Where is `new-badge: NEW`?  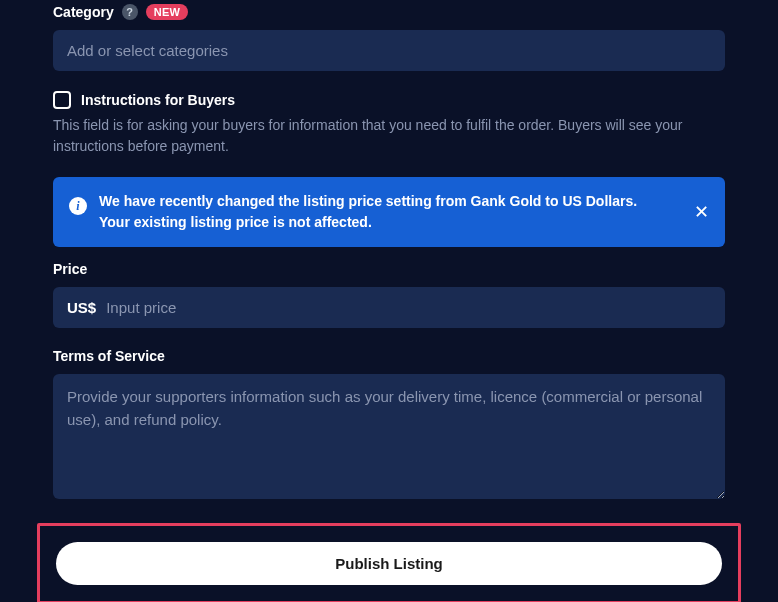
new-badge: NEW is located at coordinates (168, 12).